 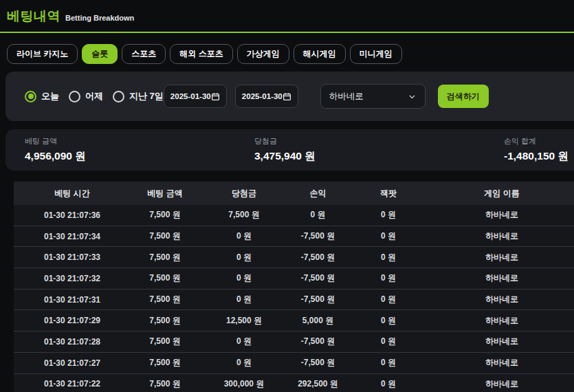 I want to click on date-to-value: 2025-01-30, so click(x=263, y=96).